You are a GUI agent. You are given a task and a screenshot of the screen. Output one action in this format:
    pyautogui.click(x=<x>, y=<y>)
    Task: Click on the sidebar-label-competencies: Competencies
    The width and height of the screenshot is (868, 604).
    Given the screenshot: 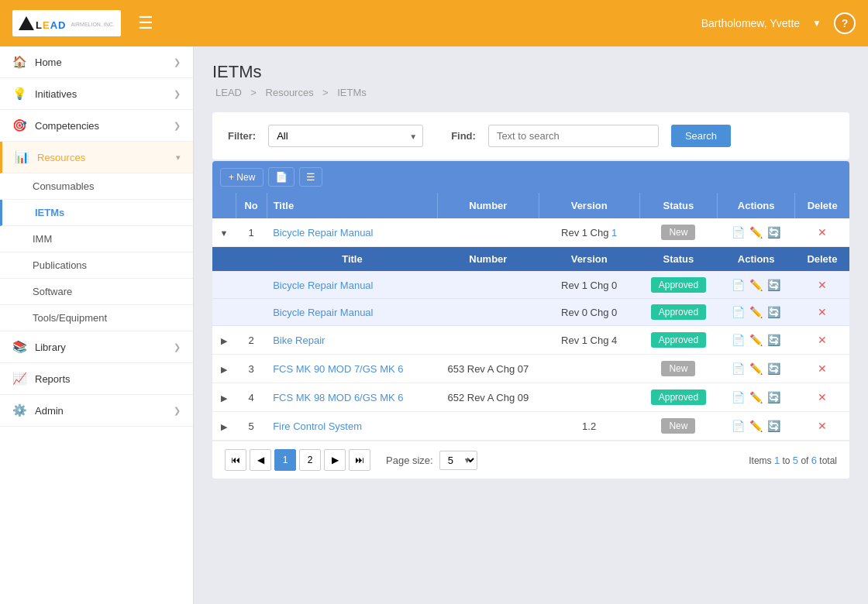 What is the action you would take?
    pyautogui.click(x=67, y=125)
    